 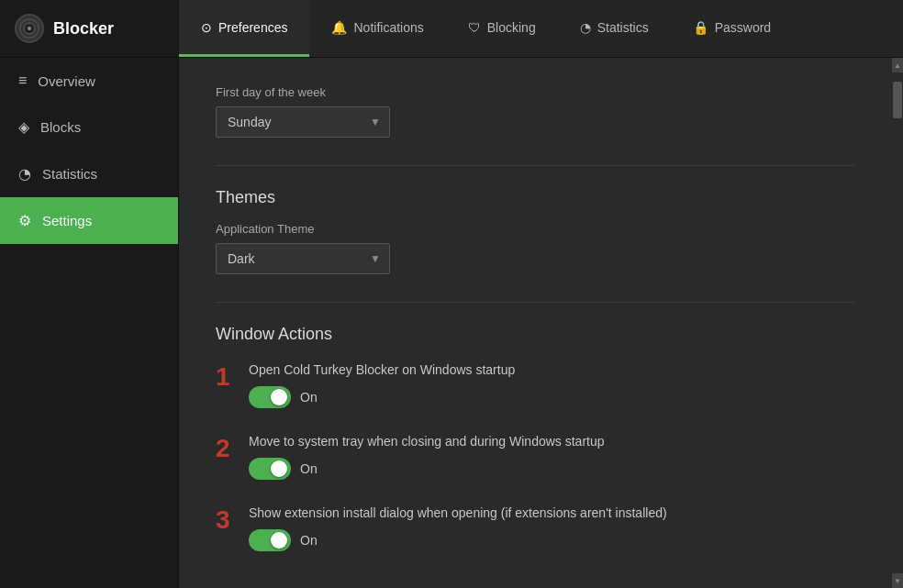 What do you see at coordinates (552, 397) in the screenshot?
I see `toggle-row-1: On` at bounding box center [552, 397].